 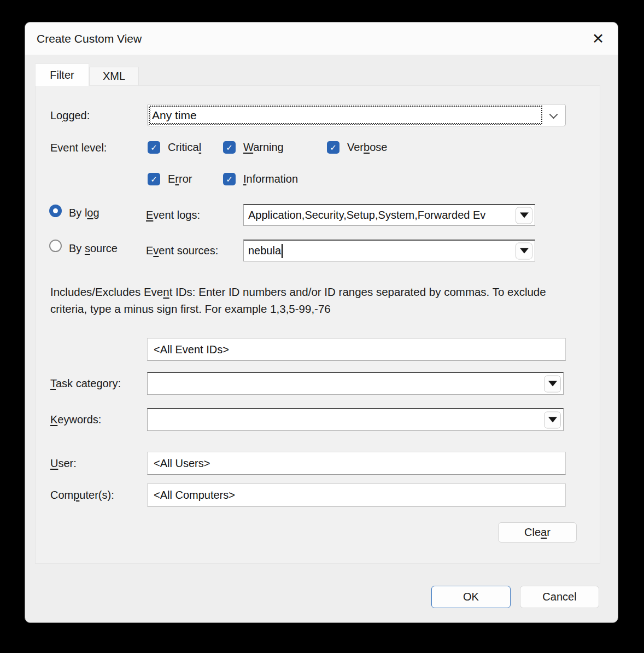 I want to click on text-caret, so click(x=282, y=251).